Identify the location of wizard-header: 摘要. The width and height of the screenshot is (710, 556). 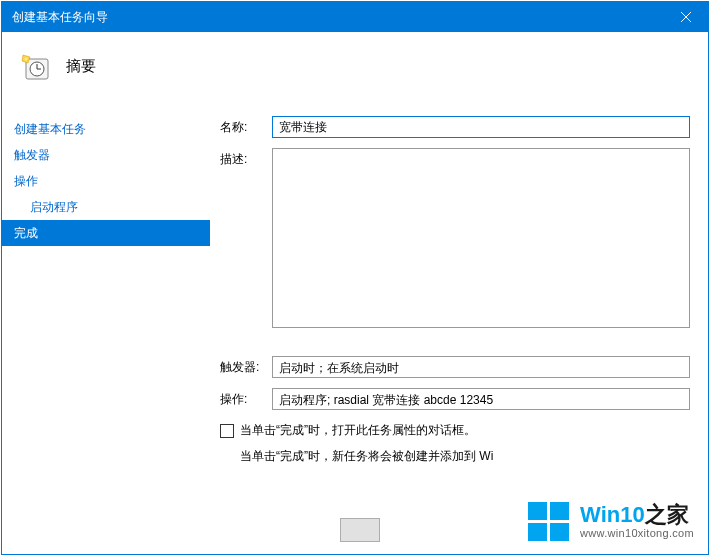
(355, 67).